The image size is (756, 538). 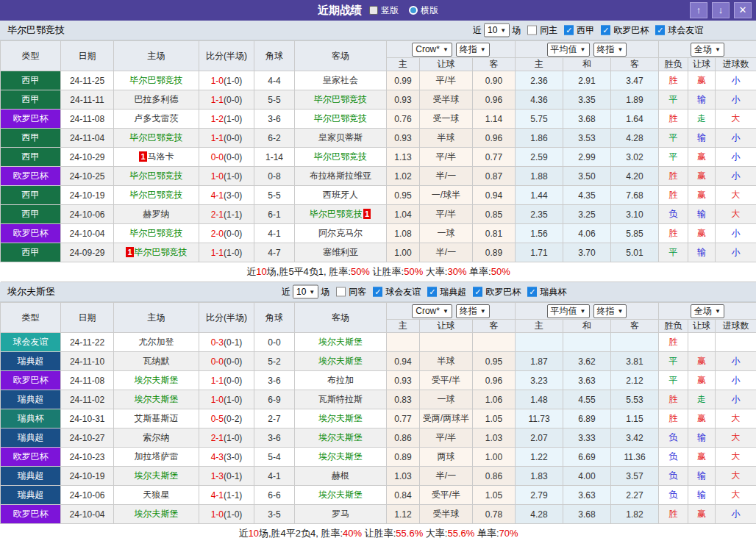 I want to click on result-handicap: 输, so click(x=702, y=215).